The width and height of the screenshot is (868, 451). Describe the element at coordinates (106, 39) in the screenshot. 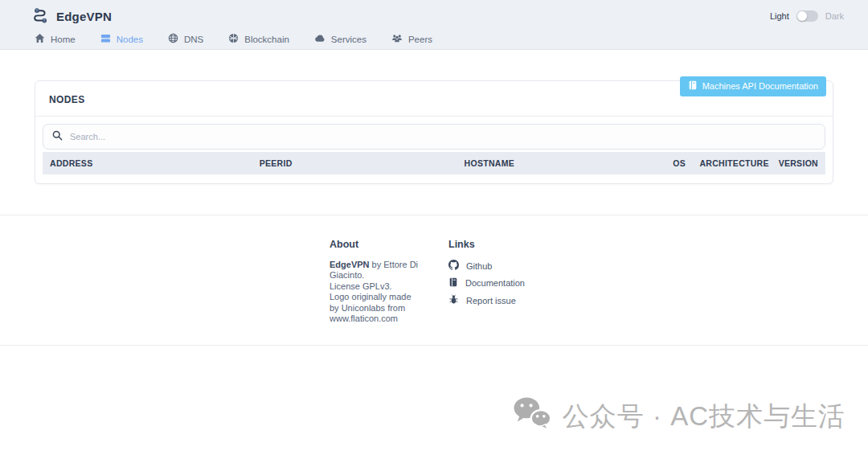

I see `nodes-icon` at that location.